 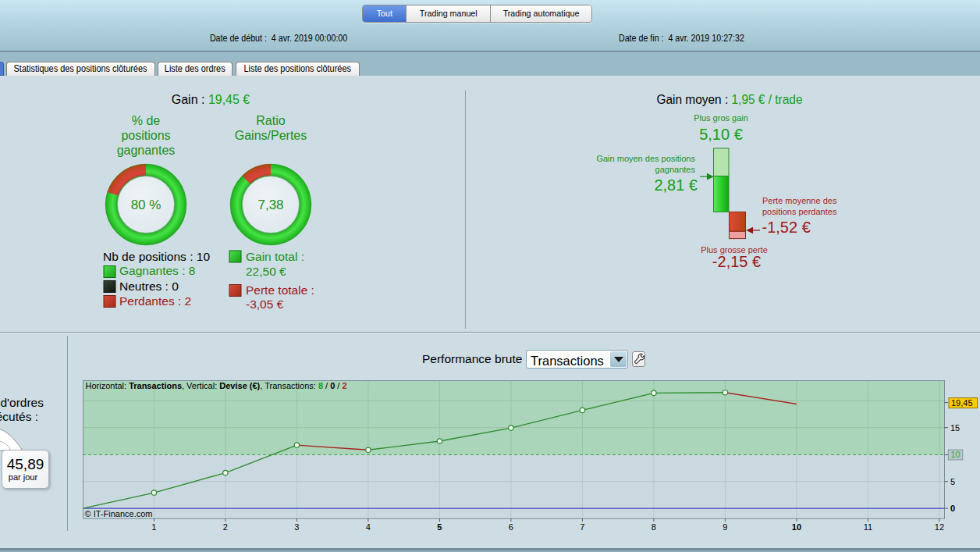 What do you see at coordinates (119, 514) in the screenshot?
I see `svg-text: © IT-Finance.com` at bounding box center [119, 514].